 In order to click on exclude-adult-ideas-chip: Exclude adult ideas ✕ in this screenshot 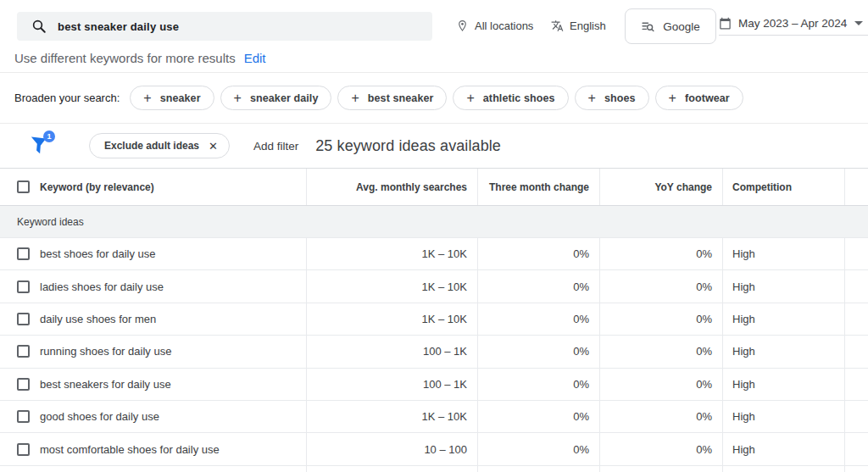, I will do `click(159, 146)`.